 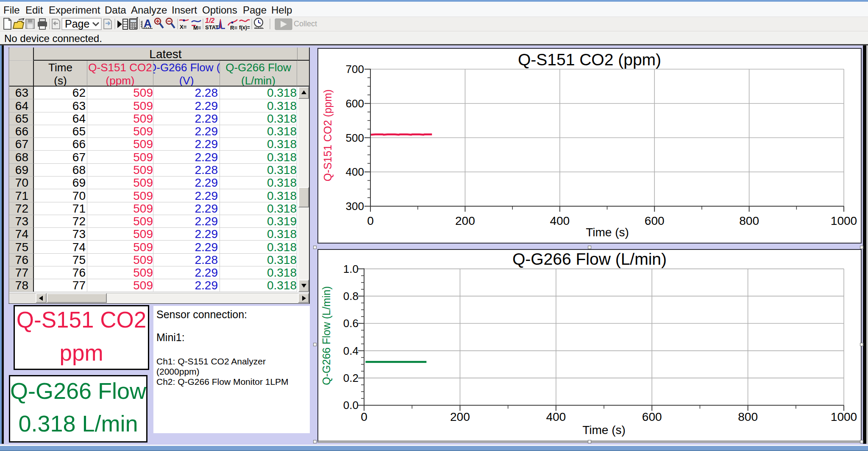 I want to click on svg-text: M=, so click(x=198, y=28).